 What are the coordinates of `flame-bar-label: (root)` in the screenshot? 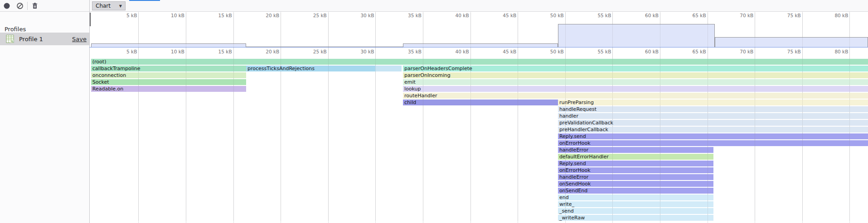 It's located at (480, 62).